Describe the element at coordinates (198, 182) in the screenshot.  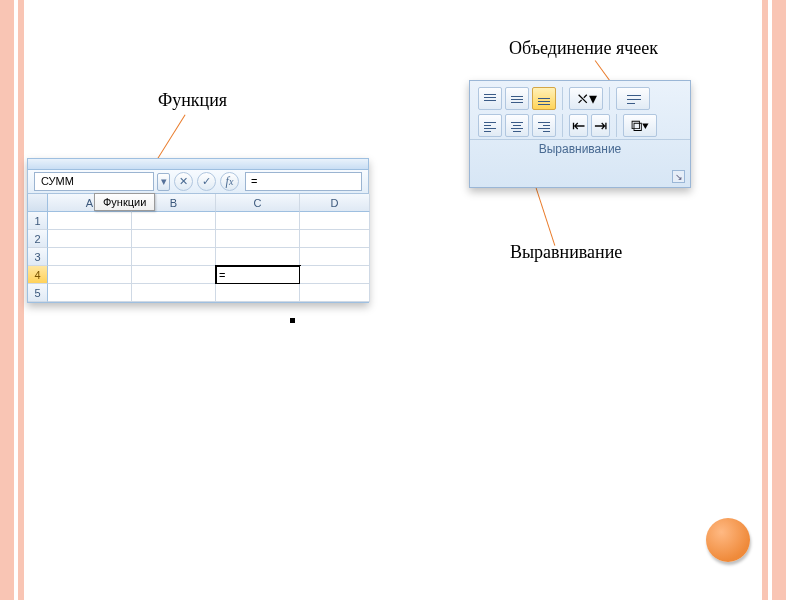
I see `excel-formula-row: СУММ ▾ ✕ ✓ fx =` at that location.